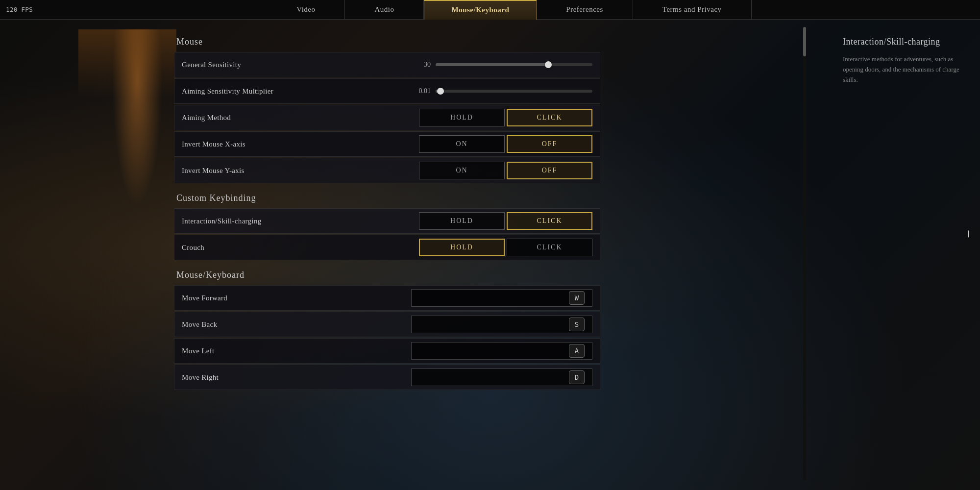 The image size is (980, 490). I want to click on mouse-keyboard-section-title: Mouse/Keyboard, so click(387, 275).